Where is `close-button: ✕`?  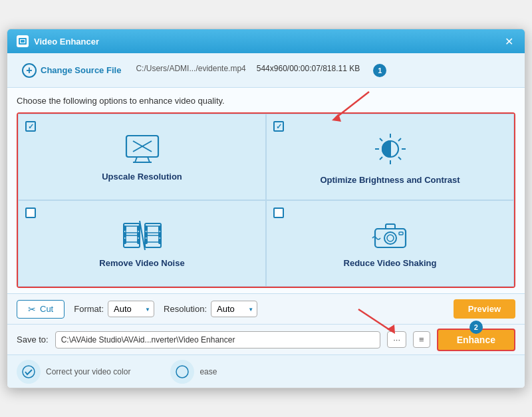 close-button: ✕ is located at coordinates (509, 41).